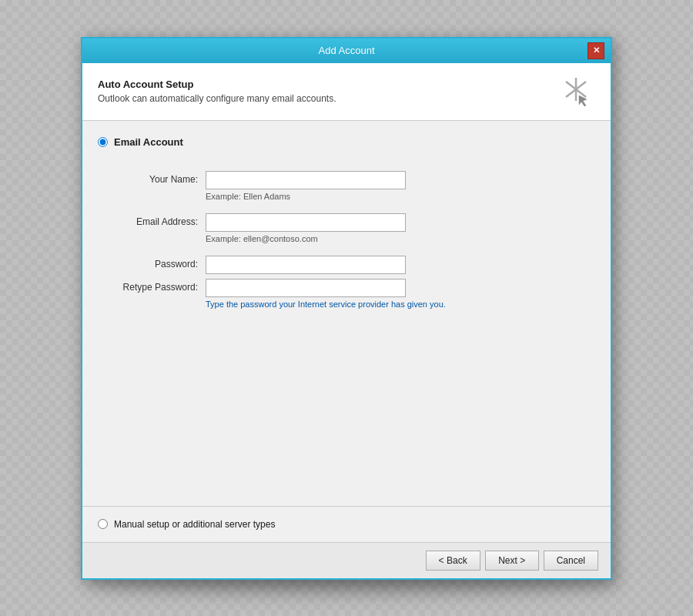 The height and width of the screenshot is (616, 693). What do you see at coordinates (149, 142) in the screenshot?
I see `email-account-label: Email Account` at bounding box center [149, 142].